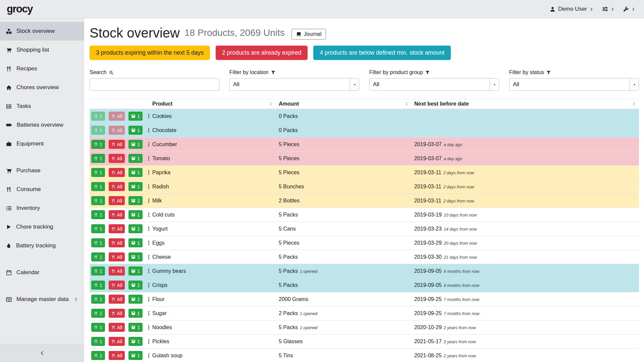 The height and width of the screenshot is (362, 644). I want to click on grocy-logo: grocy, so click(19, 9).